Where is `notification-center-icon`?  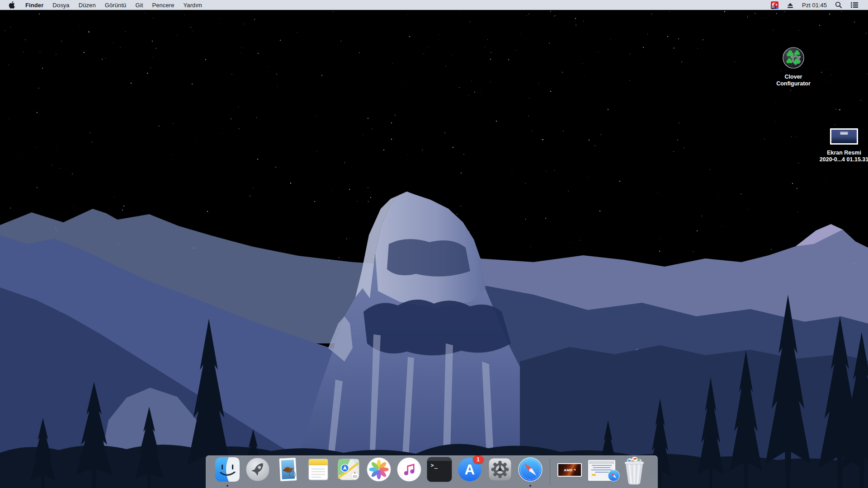 notification-center-icon is located at coordinates (854, 5).